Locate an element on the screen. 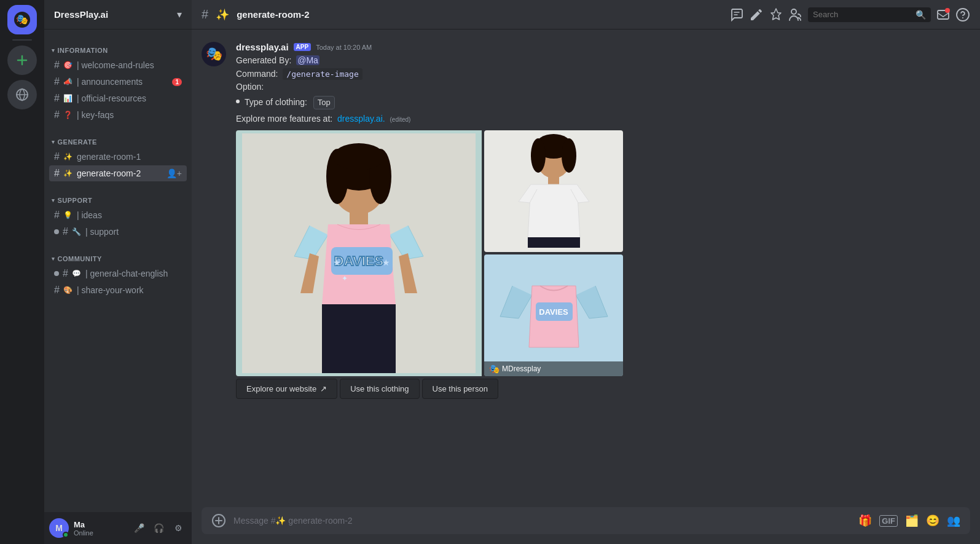 Image resolution: width=980 pixels, height=544 pixels. channel-item-gen2: # ✨ generate-room-2 👤+ is located at coordinates (118, 173).